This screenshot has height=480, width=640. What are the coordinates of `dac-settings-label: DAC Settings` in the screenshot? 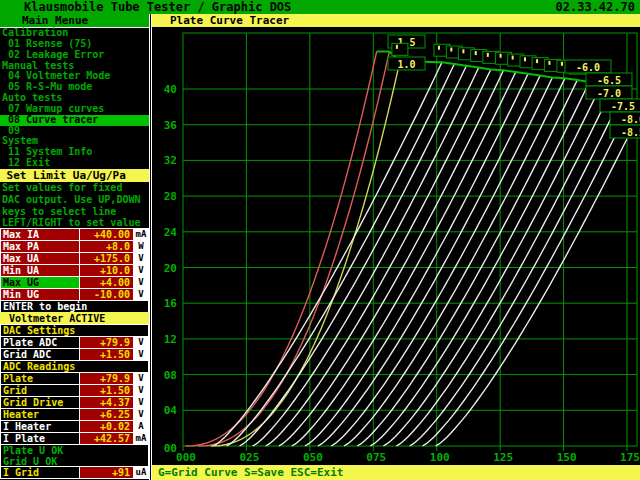 It's located at (74, 330).